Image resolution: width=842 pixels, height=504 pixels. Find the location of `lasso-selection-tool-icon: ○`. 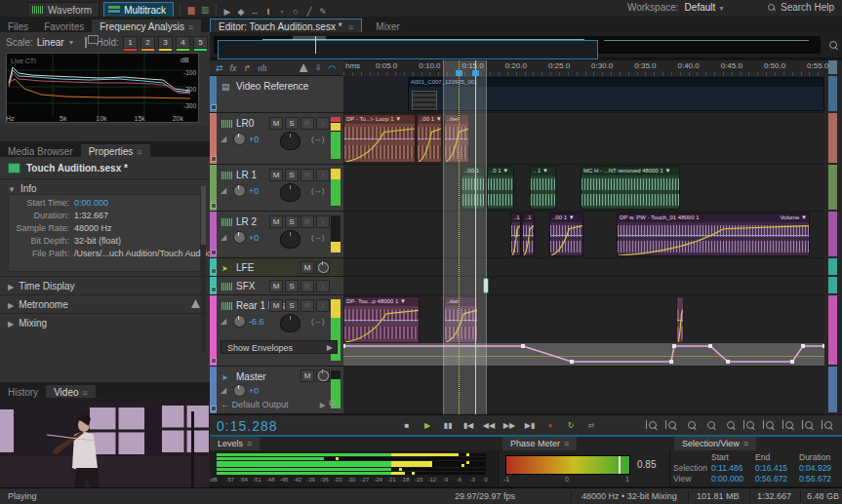

lasso-selection-tool-icon: ○ is located at coordinates (296, 12).